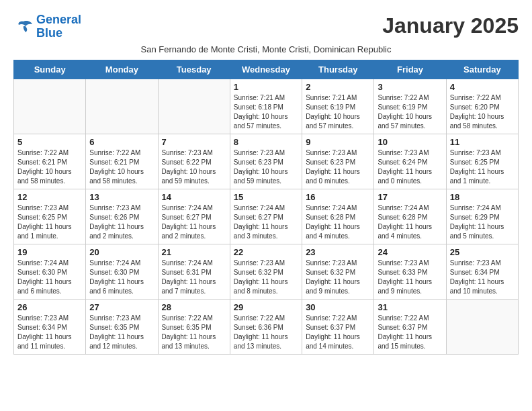 The height and width of the screenshot is (411, 532). I want to click on day-number: 26, so click(50, 308).